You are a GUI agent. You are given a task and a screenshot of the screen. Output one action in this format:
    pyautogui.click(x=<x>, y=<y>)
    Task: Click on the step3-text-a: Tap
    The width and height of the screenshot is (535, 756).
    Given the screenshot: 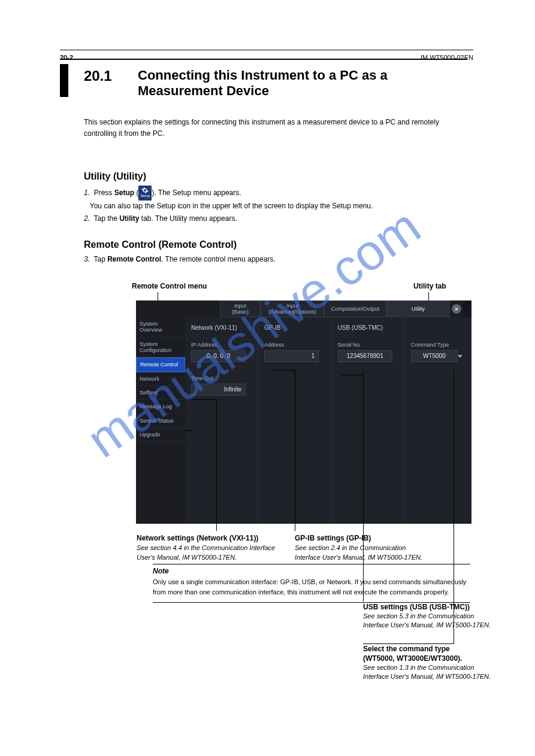 What is the action you would take?
    pyautogui.click(x=101, y=259)
    